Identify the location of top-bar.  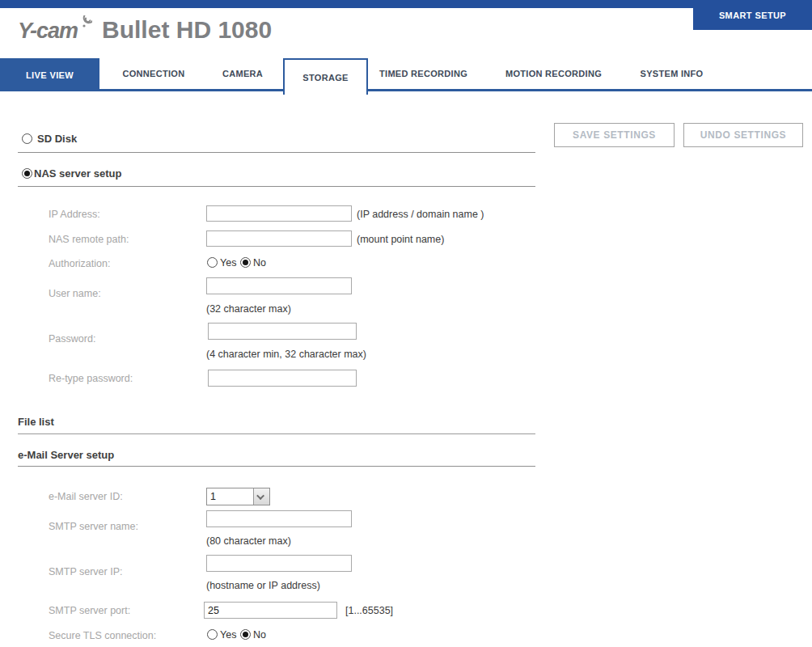
(406, 4).